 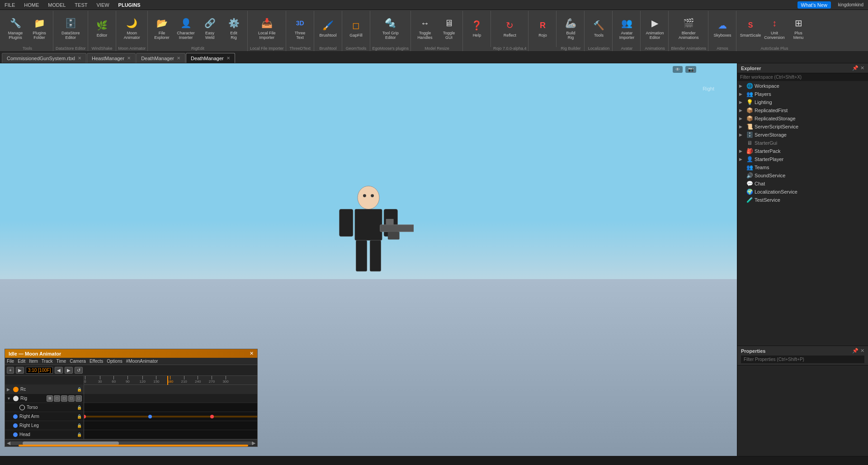 I want to click on right-arm-lock: 🔒, so click(x=80, y=417).